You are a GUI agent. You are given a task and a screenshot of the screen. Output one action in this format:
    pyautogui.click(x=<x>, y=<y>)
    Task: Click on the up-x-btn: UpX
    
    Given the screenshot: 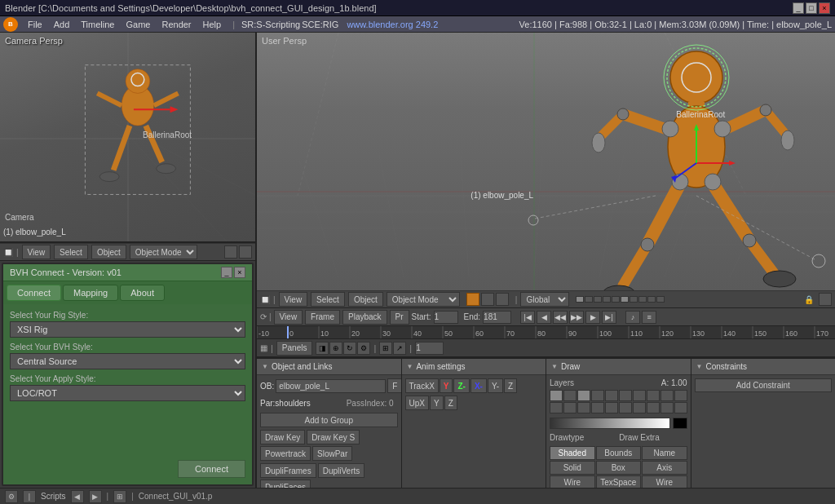 What is the action you would take?
    pyautogui.click(x=418, y=403)
    